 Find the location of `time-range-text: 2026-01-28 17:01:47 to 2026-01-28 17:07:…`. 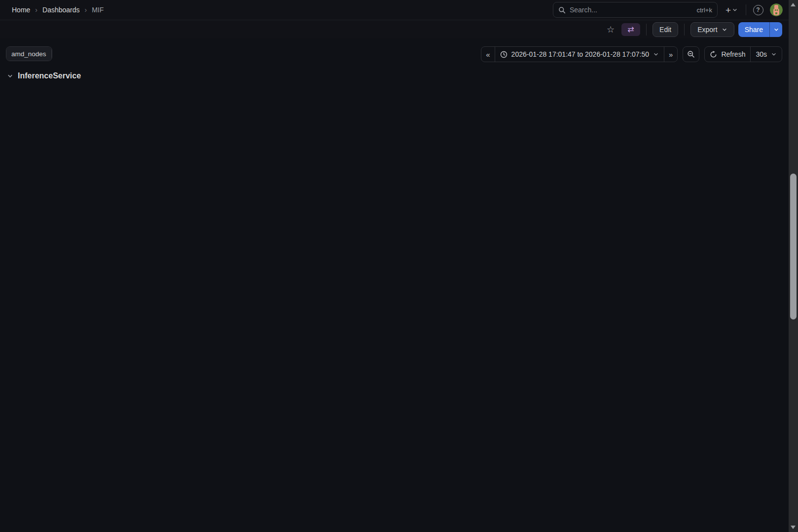

time-range-text: 2026-01-28 17:01:47 to 2026-01-28 17:07:… is located at coordinates (580, 54).